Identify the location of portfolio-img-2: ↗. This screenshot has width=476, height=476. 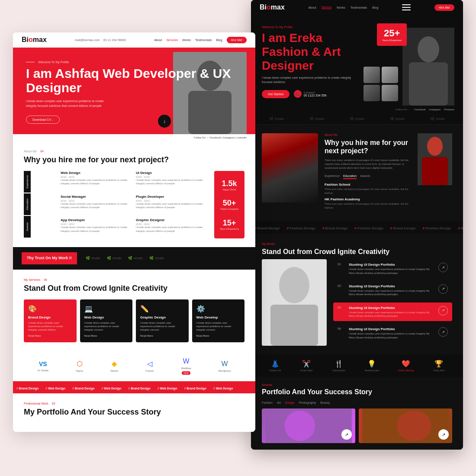
(405, 426).